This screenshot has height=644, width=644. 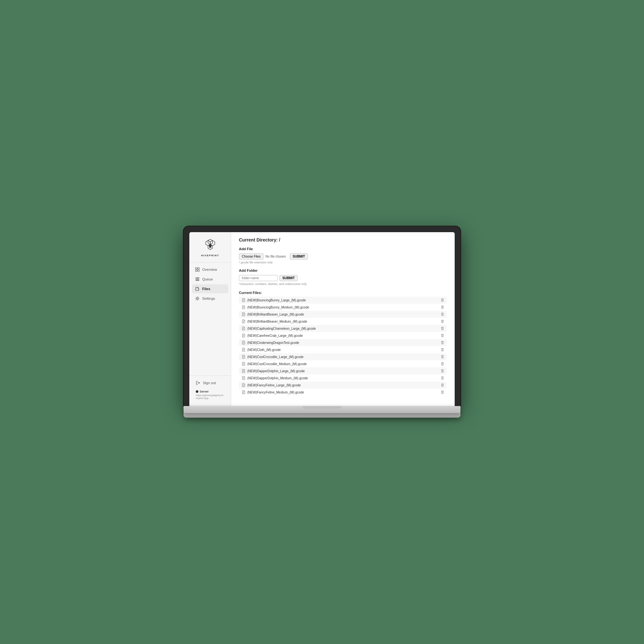 What do you see at coordinates (210, 289) in the screenshot?
I see `sidebar-item-files: Files` at bounding box center [210, 289].